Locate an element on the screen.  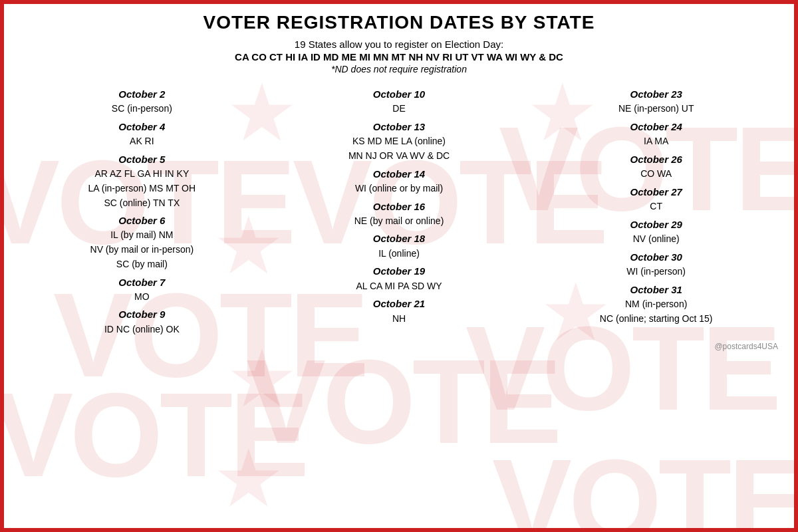
date-oct10: October 10 is located at coordinates (399, 94).